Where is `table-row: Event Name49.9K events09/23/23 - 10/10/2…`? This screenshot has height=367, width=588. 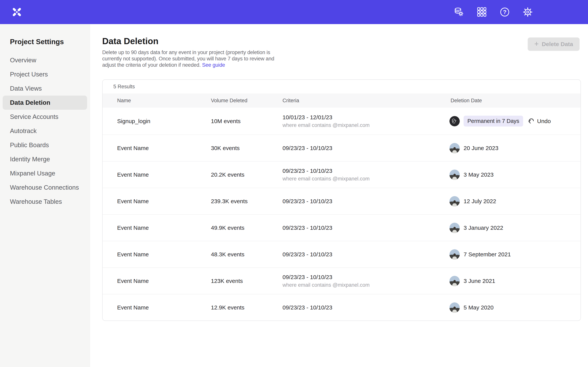
table-row: Event Name49.9K events09/23/23 - 10/10/2… is located at coordinates (342, 228).